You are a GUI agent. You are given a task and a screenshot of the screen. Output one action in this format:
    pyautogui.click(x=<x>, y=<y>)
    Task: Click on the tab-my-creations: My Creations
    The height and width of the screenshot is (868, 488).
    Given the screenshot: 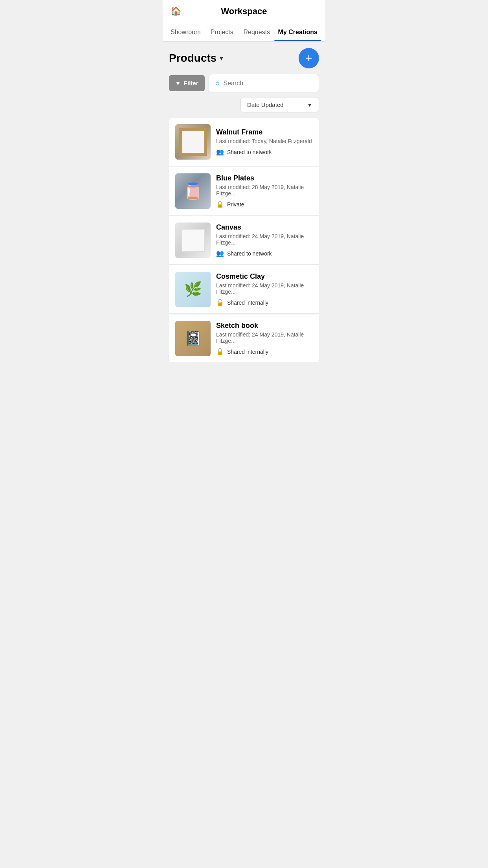 What is the action you would take?
    pyautogui.click(x=298, y=32)
    